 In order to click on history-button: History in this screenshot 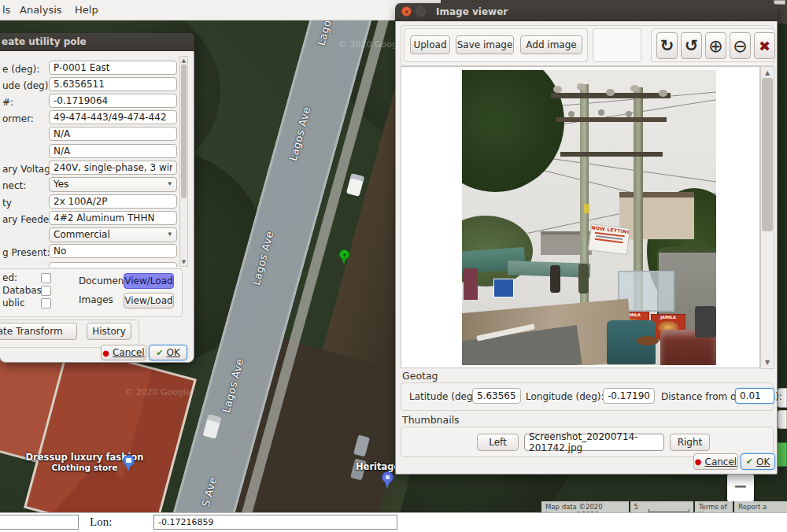, I will do `click(109, 331)`.